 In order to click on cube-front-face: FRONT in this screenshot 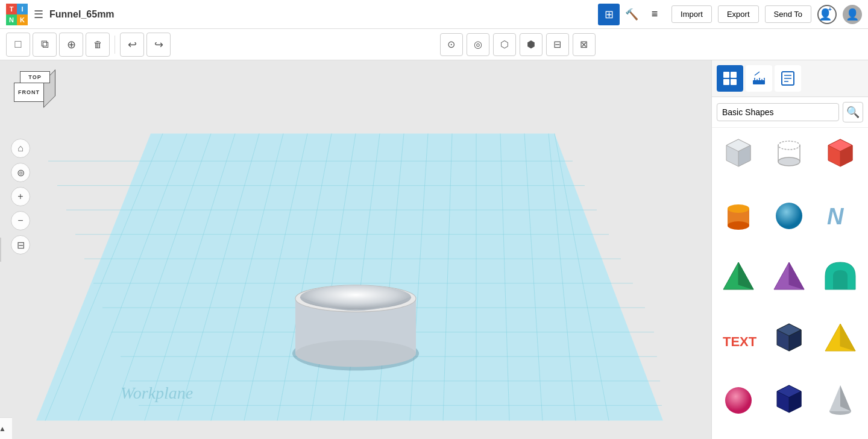, I will do `click(29, 92)`.